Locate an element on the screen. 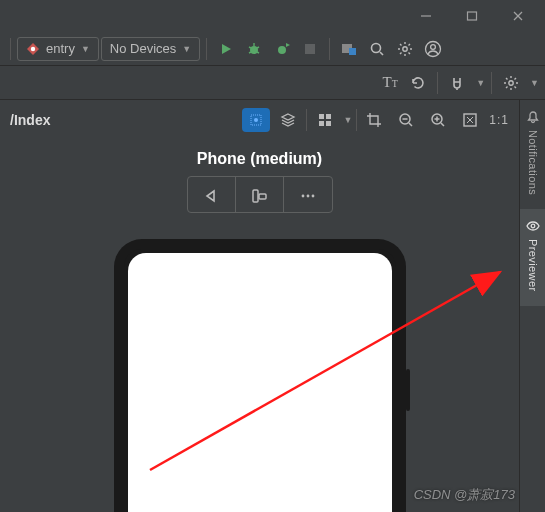 The width and height of the screenshot is (545, 512). device-controls is located at coordinates (260, 194).